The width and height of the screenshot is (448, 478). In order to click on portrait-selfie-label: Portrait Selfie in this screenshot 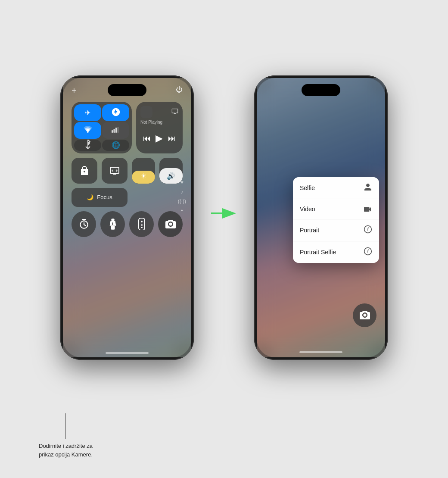, I will do `click(318, 252)`.